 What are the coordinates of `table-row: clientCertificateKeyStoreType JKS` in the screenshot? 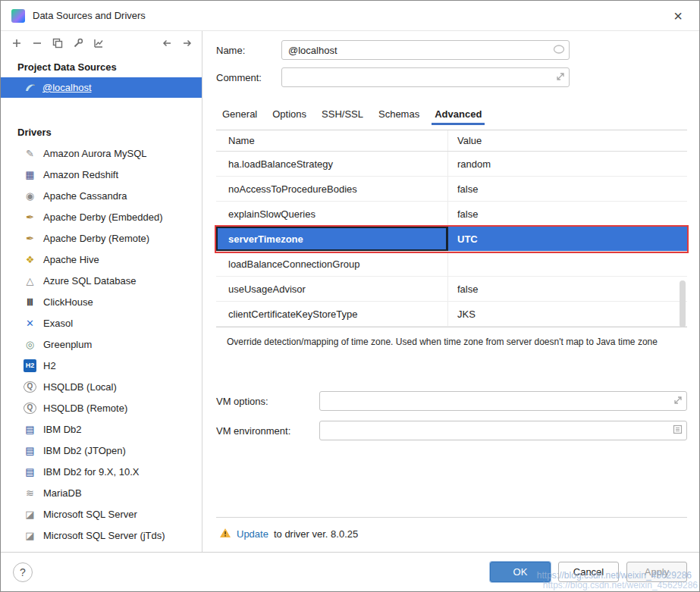 It's located at (452, 314).